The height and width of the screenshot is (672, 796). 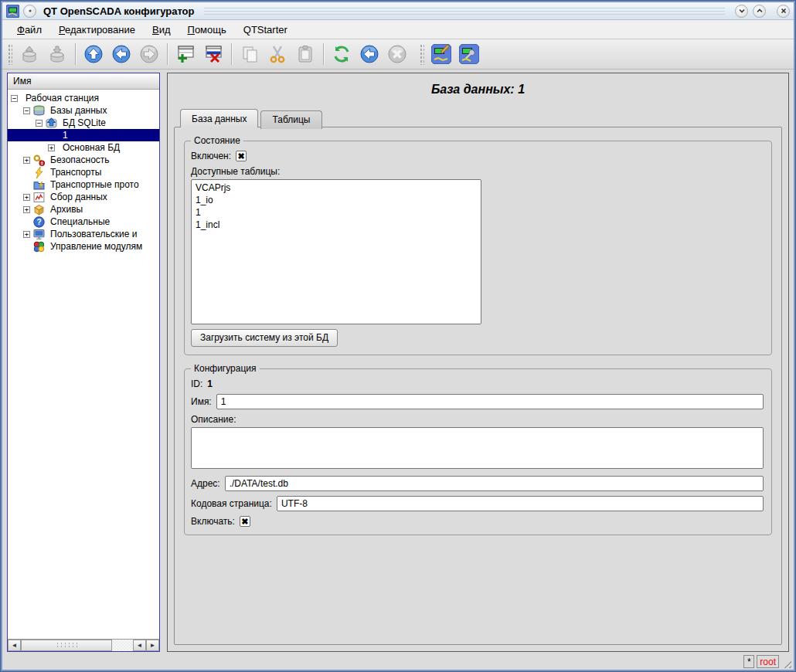 What do you see at coordinates (342, 54) in the screenshot?
I see `refresh-icon` at bounding box center [342, 54].